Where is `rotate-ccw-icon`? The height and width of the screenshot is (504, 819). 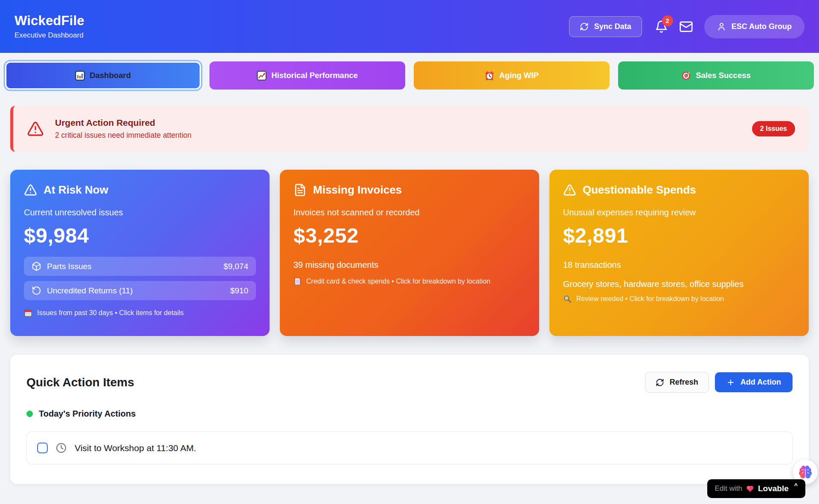 rotate-ccw-icon is located at coordinates (37, 291).